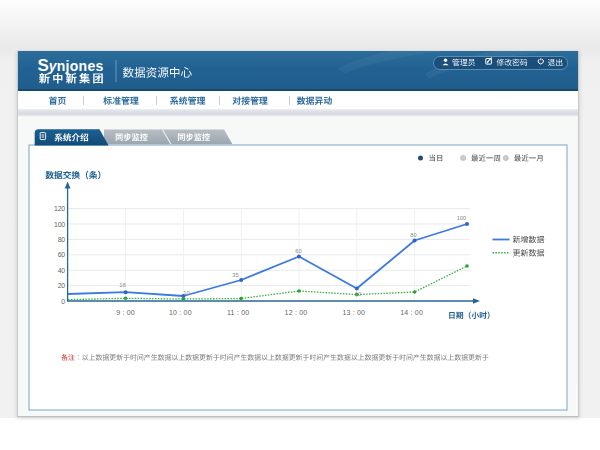  What do you see at coordinates (71, 66) in the screenshot?
I see `svg-text: Synjones` at bounding box center [71, 66].